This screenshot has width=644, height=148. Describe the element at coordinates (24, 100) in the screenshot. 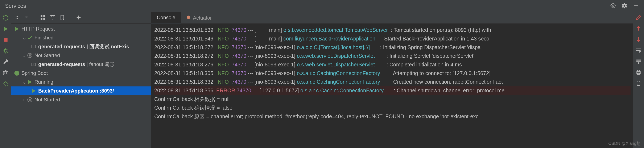

I see `expander-icon: ›` at that location.